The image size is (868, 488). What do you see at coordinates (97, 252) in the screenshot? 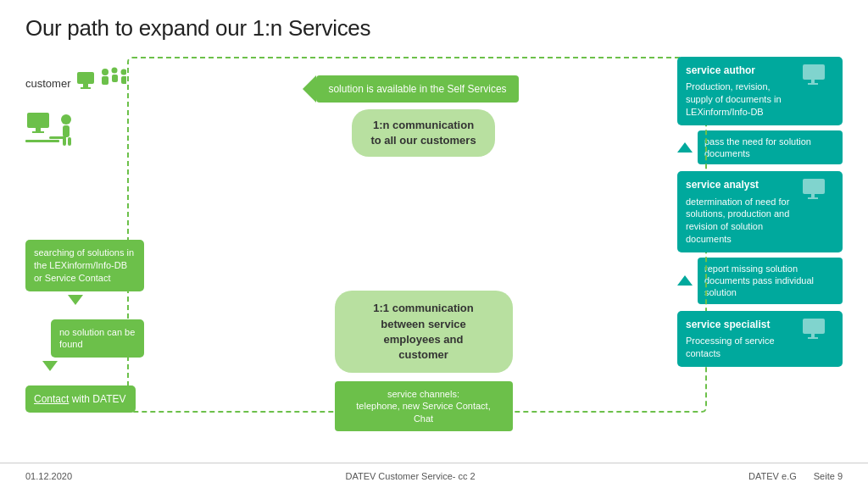
I see `left-column: customer` at bounding box center [97, 252].